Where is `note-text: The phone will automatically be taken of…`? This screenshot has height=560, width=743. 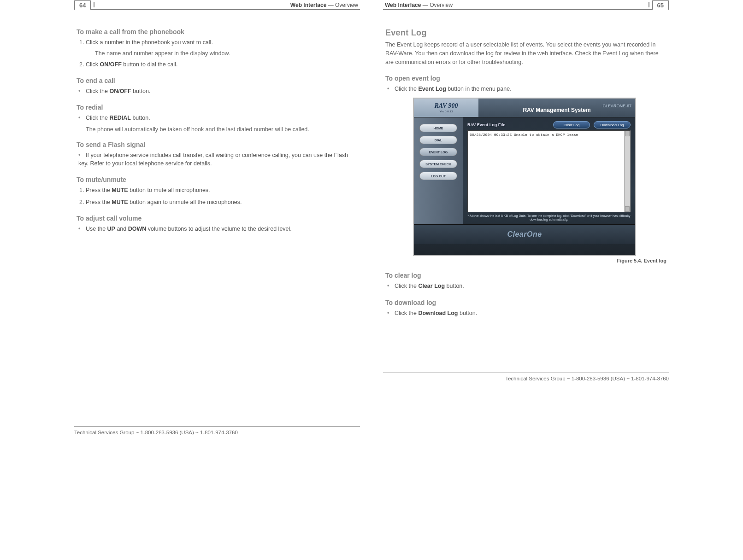
note-text: The phone will automatically be taken of… is located at coordinates (222, 129).